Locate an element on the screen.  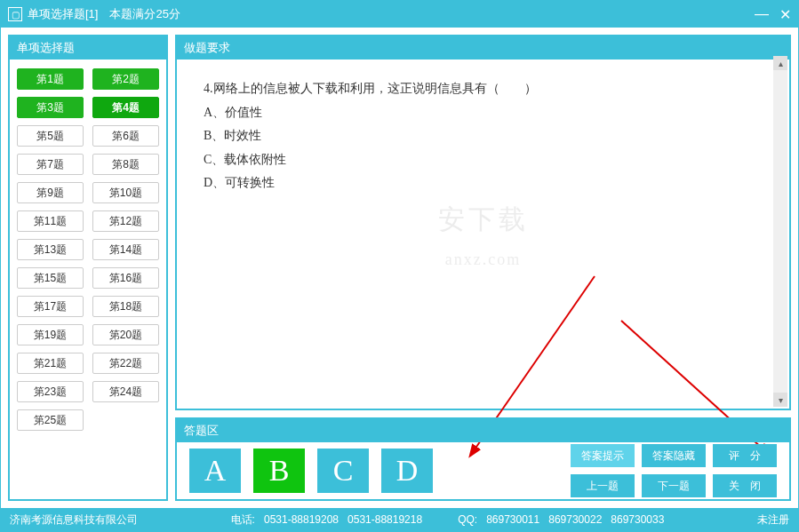
question-nav-15: 第15题 is located at coordinates (50, 278).